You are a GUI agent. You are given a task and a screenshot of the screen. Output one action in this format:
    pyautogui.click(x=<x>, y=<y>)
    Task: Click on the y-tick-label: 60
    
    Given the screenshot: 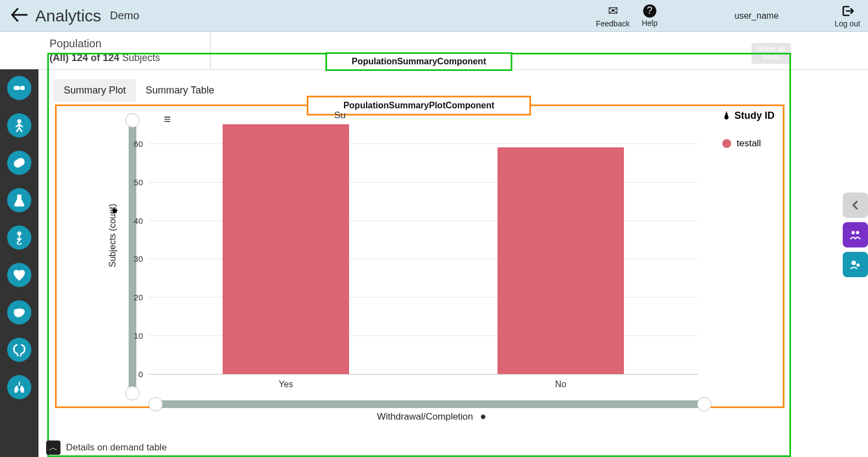 What is the action you would take?
    pyautogui.click(x=132, y=143)
    